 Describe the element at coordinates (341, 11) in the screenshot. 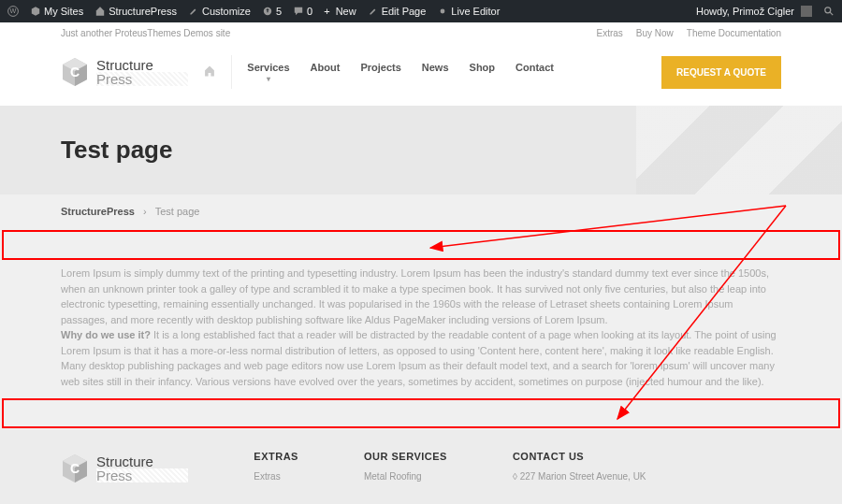

I see `new-link: + New` at that location.